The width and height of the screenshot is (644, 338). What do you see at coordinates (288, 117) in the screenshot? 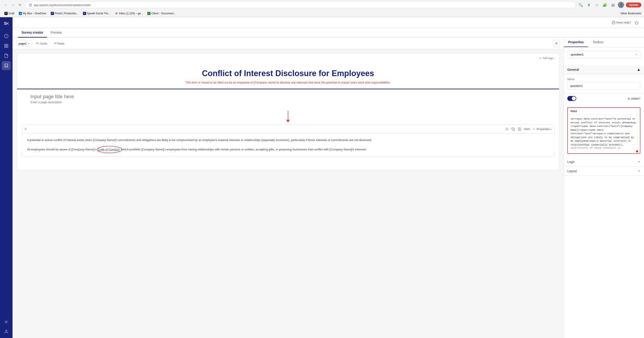
I see `down-arrow-icon` at bounding box center [288, 117].